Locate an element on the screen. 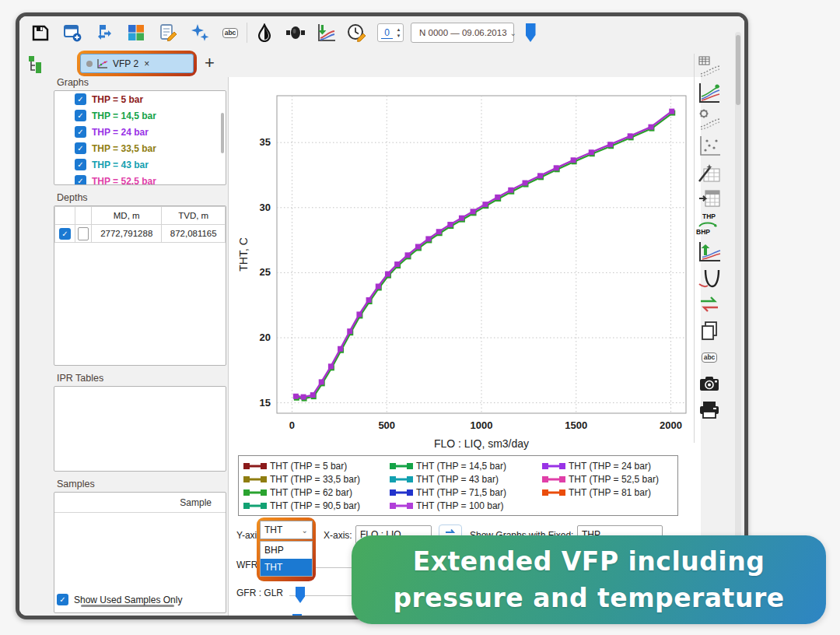 Image resolution: width=840 pixels, height=635 pixels. tab-chart-icon is located at coordinates (103, 64).